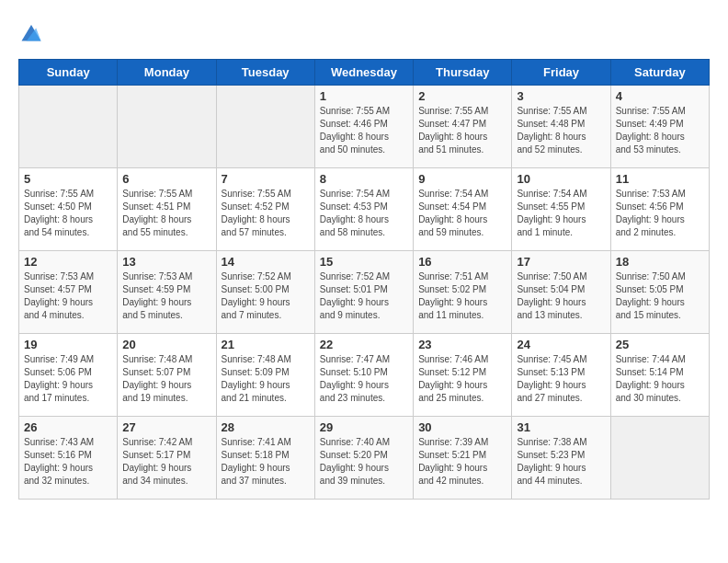 This screenshot has width=728, height=563. Describe the element at coordinates (364, 458) in the screenshot. I see `calendar-week-5: 26Sunrise: 7:43 AM Sunset: 5:16 PM Dayli…` at that location.